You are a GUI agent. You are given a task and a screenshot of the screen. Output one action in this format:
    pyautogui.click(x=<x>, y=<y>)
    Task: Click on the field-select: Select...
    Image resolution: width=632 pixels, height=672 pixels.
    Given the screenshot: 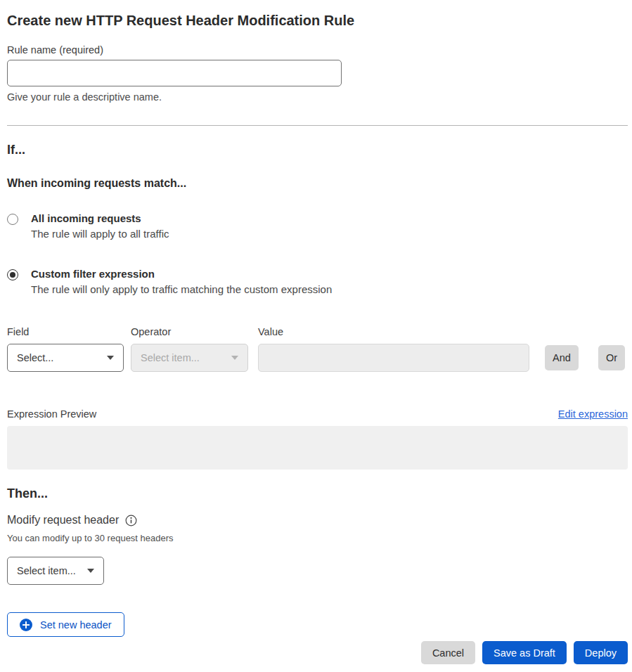 What is the action you would take?
    pyautogui.click(x=65, y=358)
    